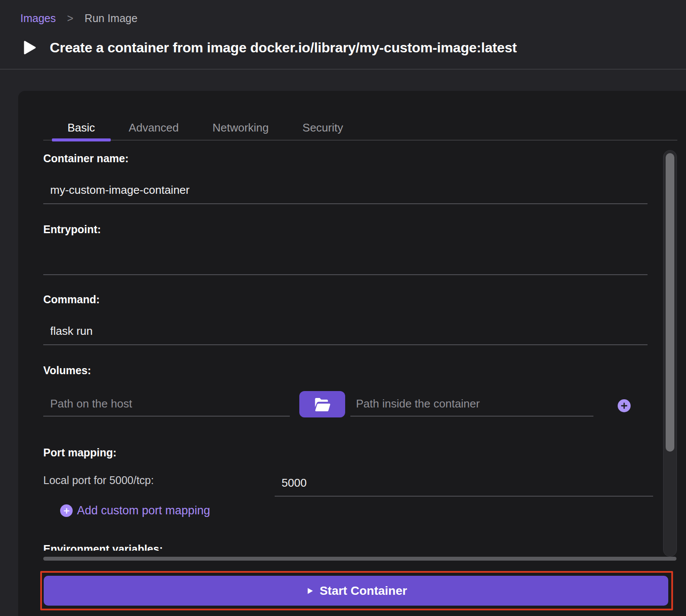 This screenshot has height=616, width=686. What do you see at coordinates (144, 510) in the screenshot?
I see `add-custom-port-mapping-label: Add custom port mapping` at bounding box center [144, 510].